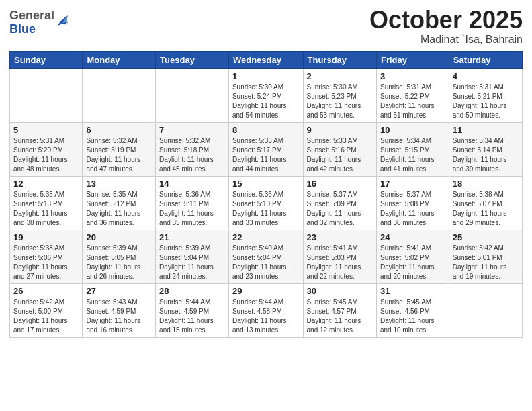 This screenshot has width=532, height=411. Describe the element at coordinates (340, 101) in the screenshot. I see `day-info: Sunrise: 5:30 AM Sunset: 5:23 PM Dayligh…` at that location.